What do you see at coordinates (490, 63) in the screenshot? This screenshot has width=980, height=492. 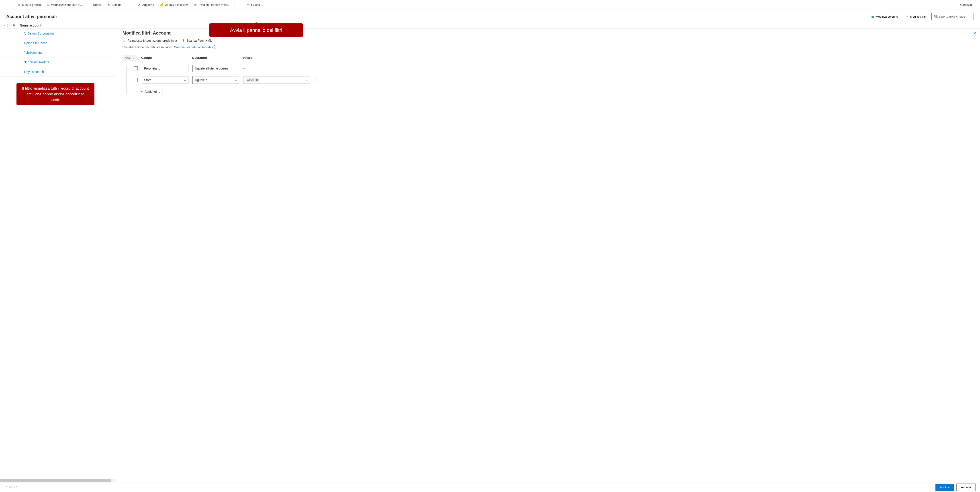 I see `content-area: A. Datum Corporation Alpine Ski House Fa…` at bounding box center [490, 63].